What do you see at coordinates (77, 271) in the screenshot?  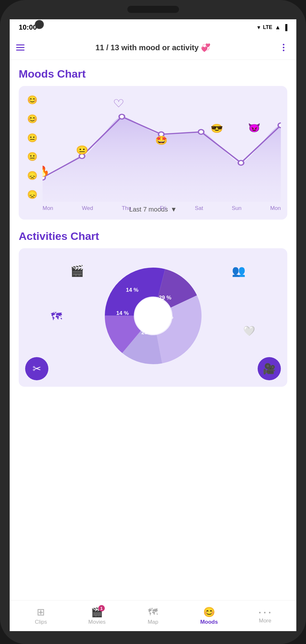 I see `movie-activity-icon: 🎬` at bounding box center [77, 271].